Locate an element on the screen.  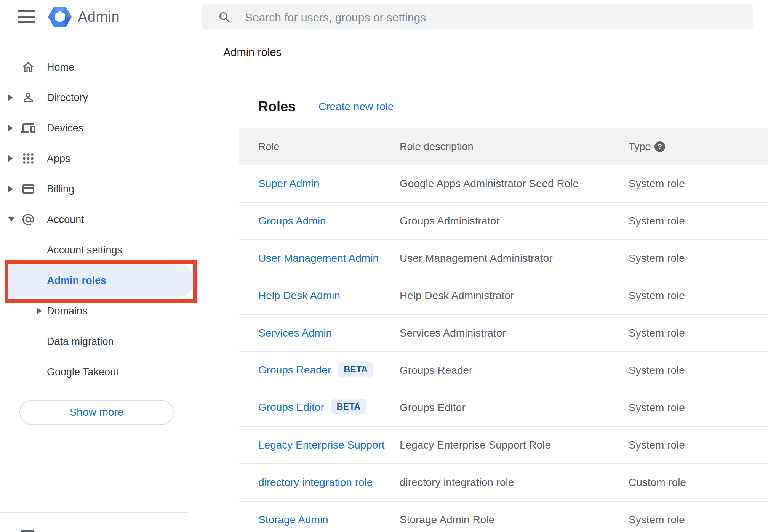
app-title: Admin is located at coordinates (99, 17).